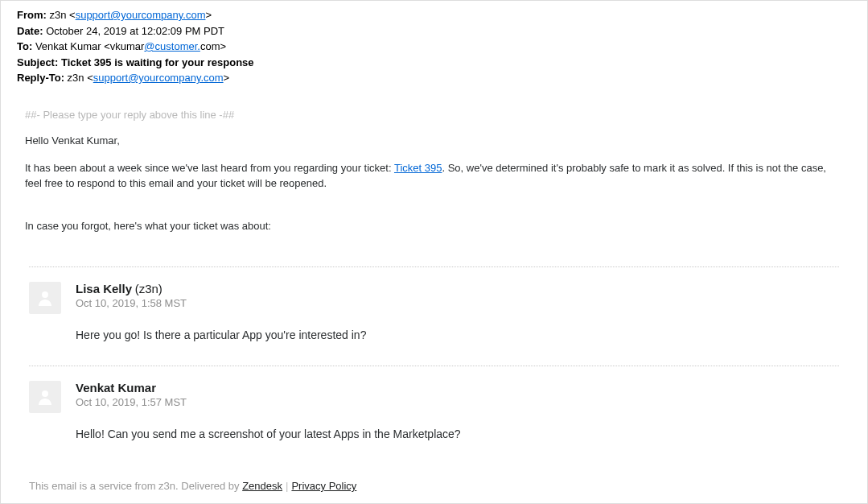  Describe the element at coordinates (434, 15) in the screenshot. I see `header-from: From: z3n <support@yourcompany.com>` at that location.